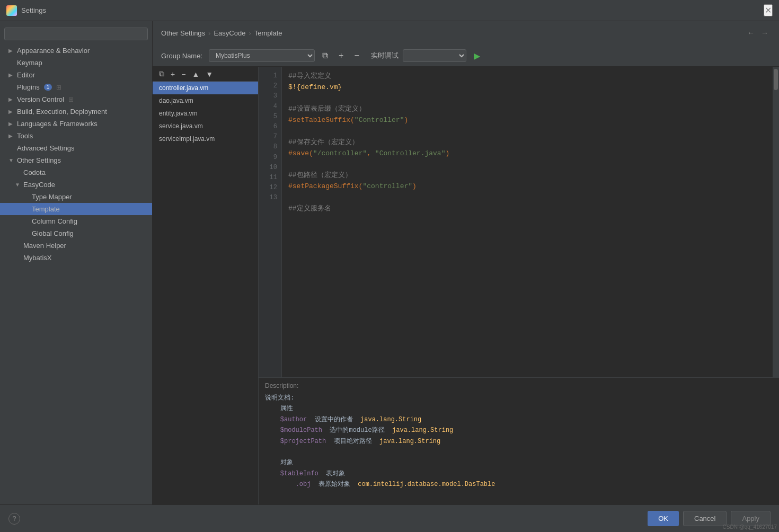 This screenshot has width=779, height=532. Describe the element at coordinates (206, 88) in the screenshot. I see `file-item: controller.java.vm` at that location.